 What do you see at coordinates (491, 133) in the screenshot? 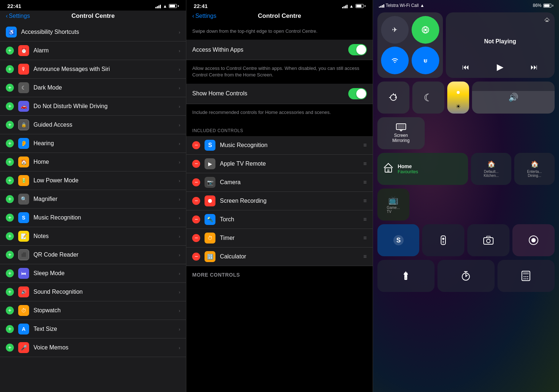
I see `cc-row3-spacer` at bounding box center [491, 133].